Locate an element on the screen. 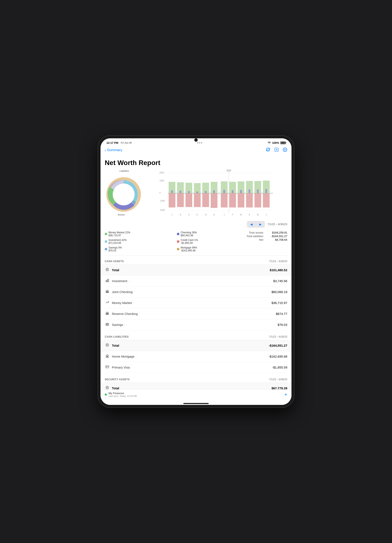  account-row-cash-assets-rows-2: Joint Checking › $60,068.19 is located at coordinates (196, 292).